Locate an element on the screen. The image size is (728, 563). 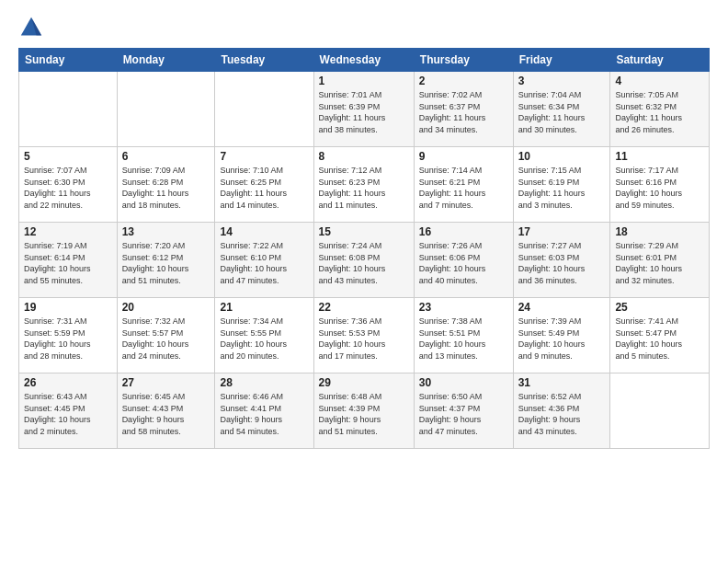
calendar-cell: 31Sunrise: 6:52 AM Sunset: 4:36 PM Dayli… is located at coordinates (562, 411).